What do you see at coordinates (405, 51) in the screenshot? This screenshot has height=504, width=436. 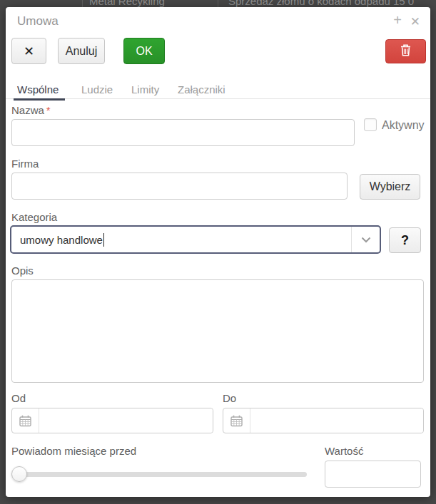 I see `trash-icon` at bounding box center [405, 51].